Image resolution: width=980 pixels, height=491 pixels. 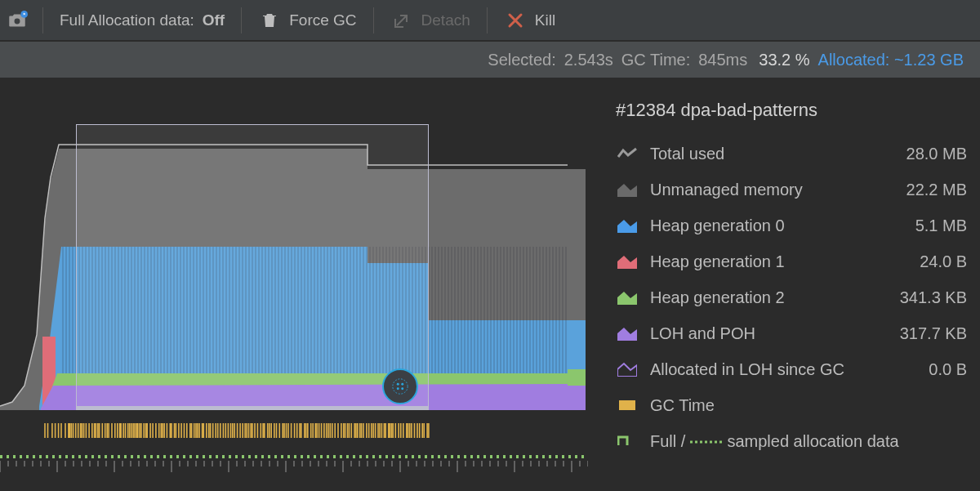 What do you see at coordinates (430, 20) in the screenshot?
I see `detach-button: Detach` at bounding box center [430, 20].